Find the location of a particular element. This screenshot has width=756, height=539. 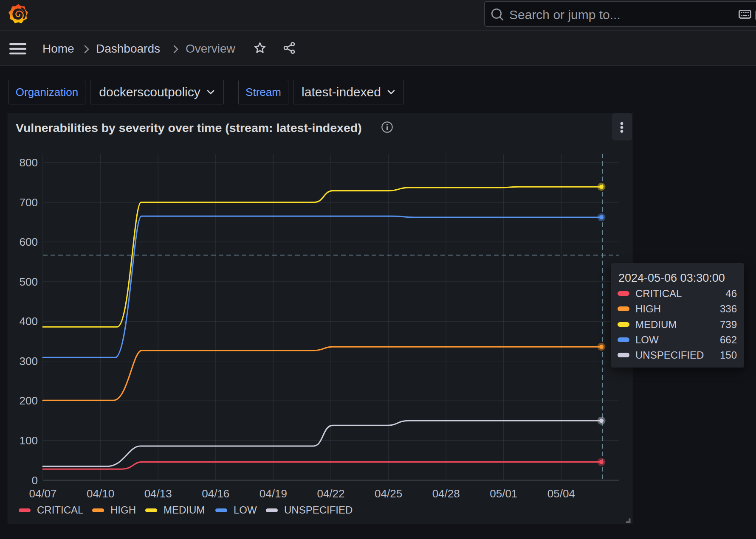

svg-text: 200 is located at coordinates (29, 401).